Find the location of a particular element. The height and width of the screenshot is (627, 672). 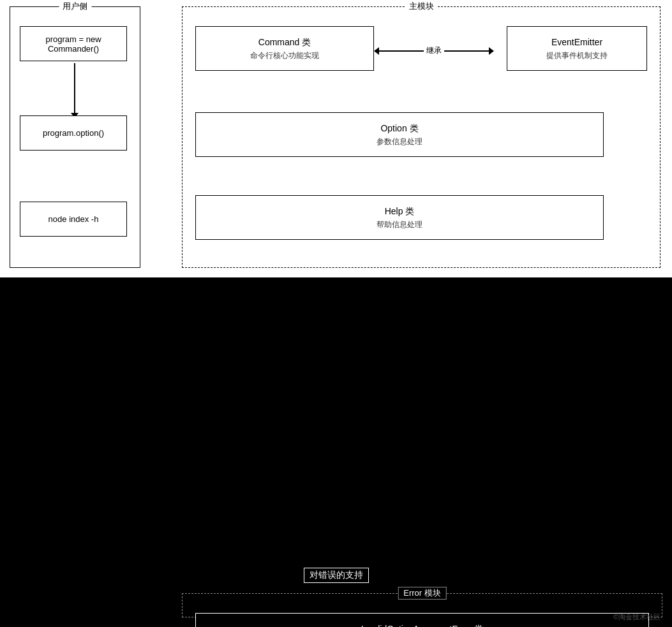

main-module-label: 主模块 is located at coordinates (421, 6).